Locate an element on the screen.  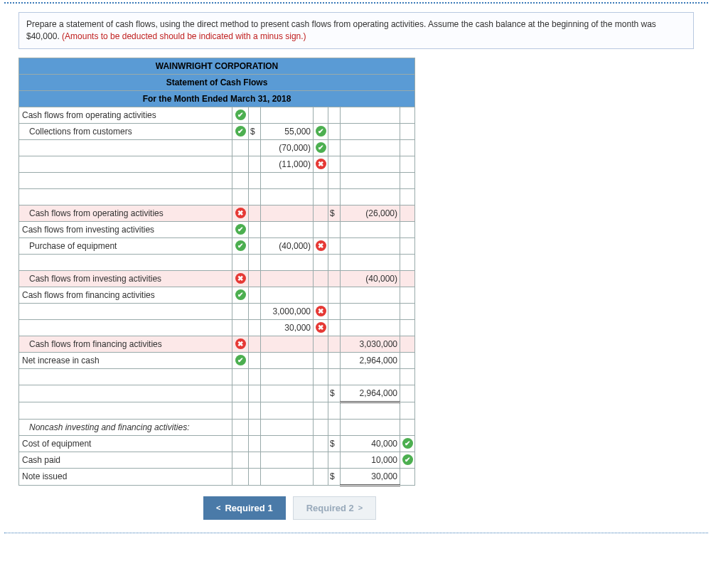
row-label: Cash paid is located at coordinates (126, 459).